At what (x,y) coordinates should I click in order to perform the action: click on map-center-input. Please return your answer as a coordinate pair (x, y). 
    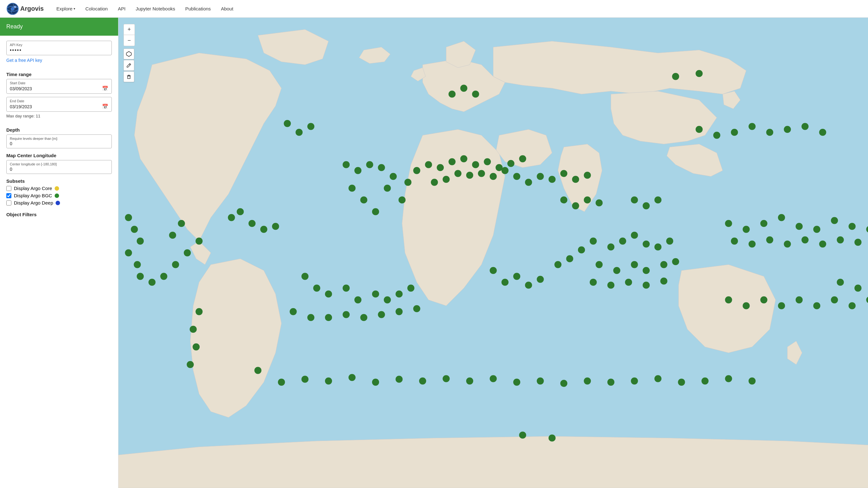
    Looking at the image, I should click on (59, 169).